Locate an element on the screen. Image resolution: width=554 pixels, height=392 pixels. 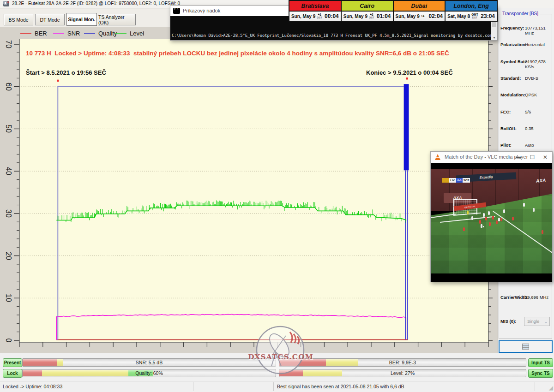
minimize-button: — is located at coordinates (518, 157).